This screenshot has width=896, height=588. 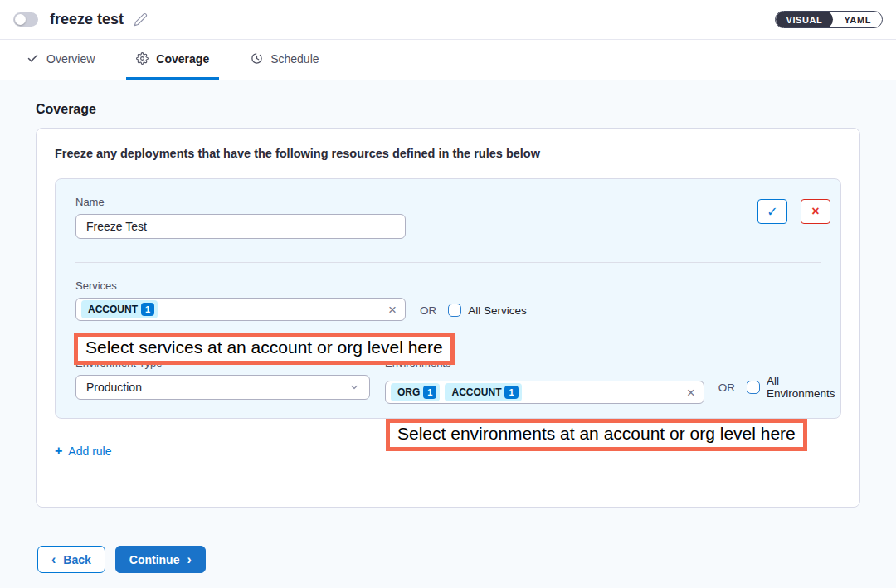 What do you see at coordinates (71, 59) in the screenshot?
I see `tab-label: Overview` at bounding box center [71, 59].